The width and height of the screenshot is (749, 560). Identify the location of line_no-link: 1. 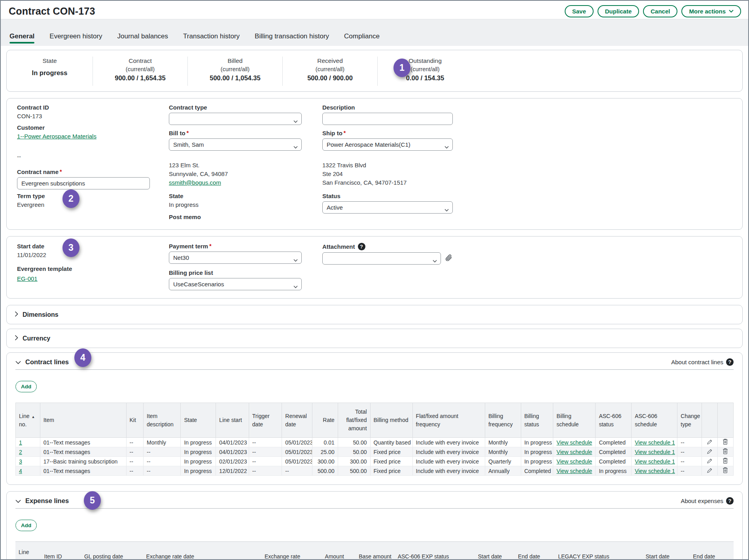
(21, 443).